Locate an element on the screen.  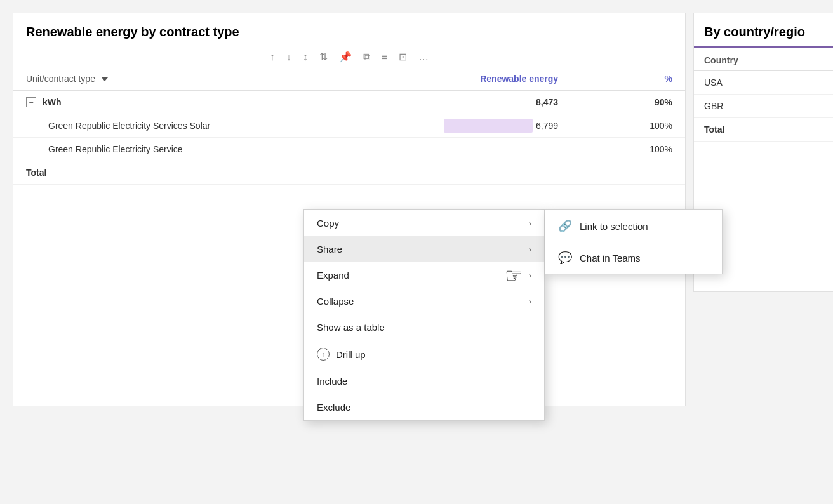
row-label-service: Green Republic Electricity Service is located at coordinates (198, 150).